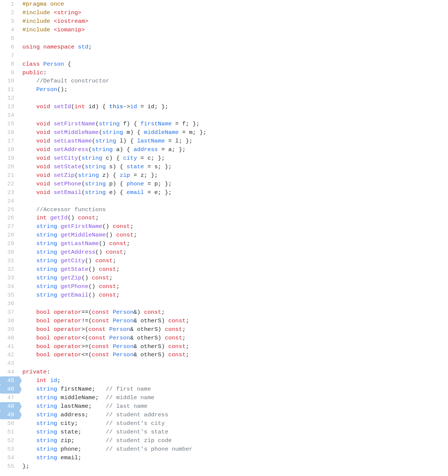 This screenshot has height=476, width=448. I want to click on line-number: 48, so click(10, 407).